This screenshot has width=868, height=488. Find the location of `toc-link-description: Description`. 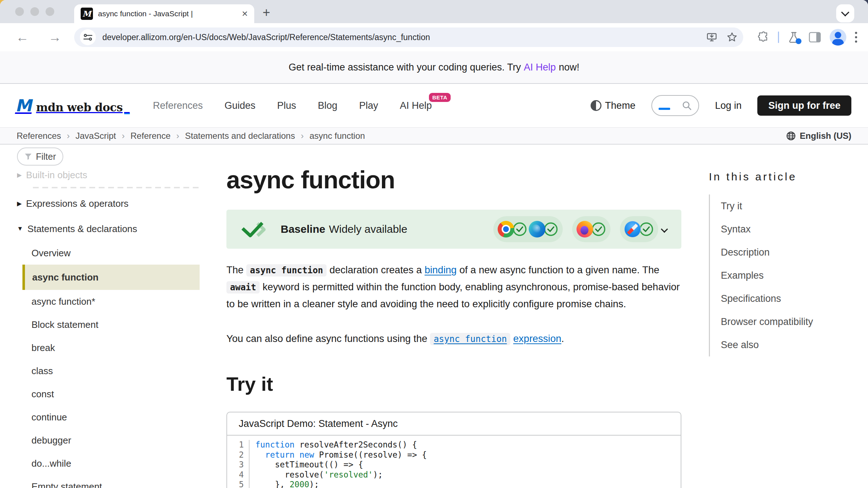

toc-link-description: Description is located at coordinates (745, 252).